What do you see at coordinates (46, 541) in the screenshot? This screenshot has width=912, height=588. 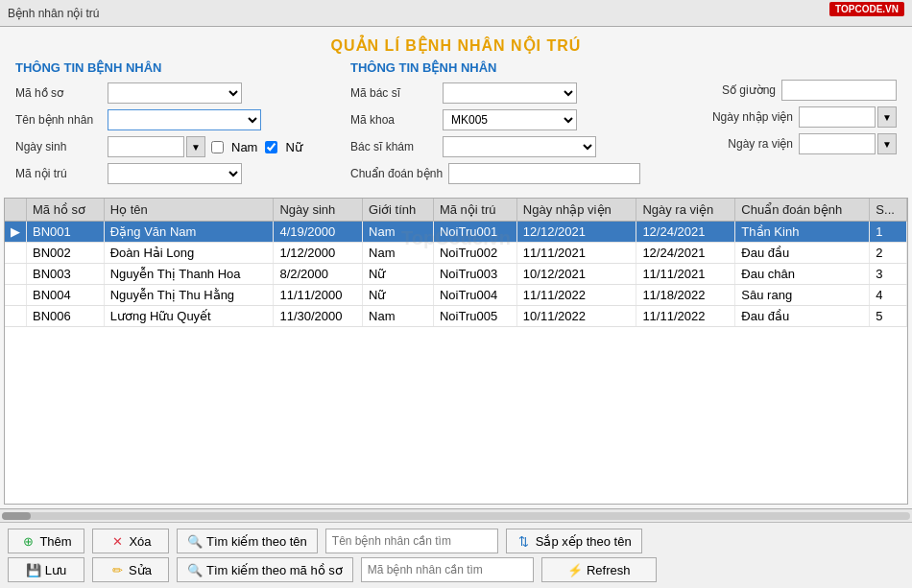 I see `them-button: ⊕ Thêm` at bounding box center [46, 541].